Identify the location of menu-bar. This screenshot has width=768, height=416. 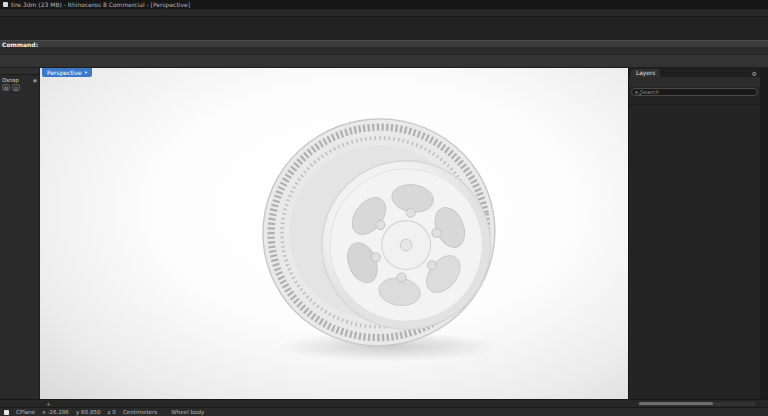
(384, 13).